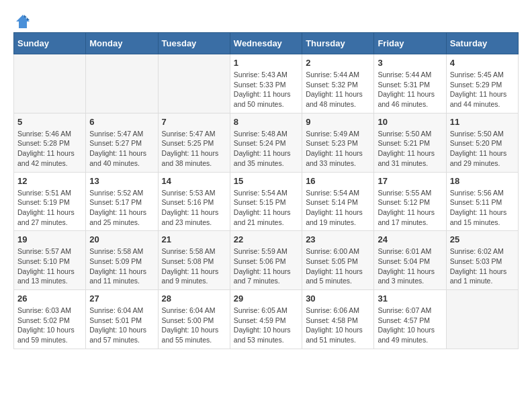 The height and width of the screenshot is (411, 532). What do you see at coordinates (338, 266) in the screenshot?
I see `day-info: Sunrise: 6:00 AM Sunset: 5:05 PM Dayligh…` at bounding box center [338, 266].